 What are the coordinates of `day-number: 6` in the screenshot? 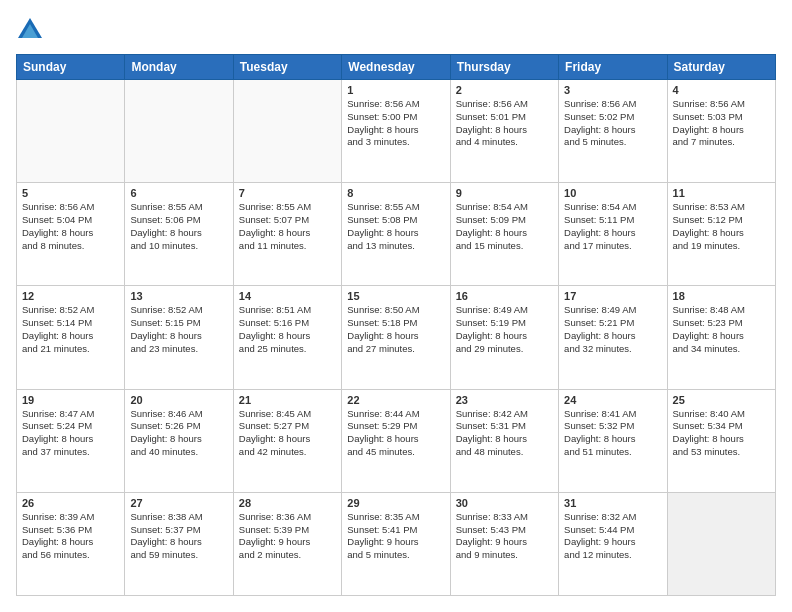 It's located at (178, 193).